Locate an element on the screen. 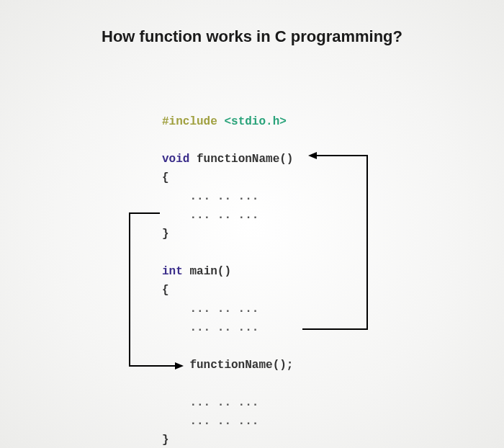 This screenshot has height=448, width=504. brace-open-2: { is located at coordinates (166, 290).